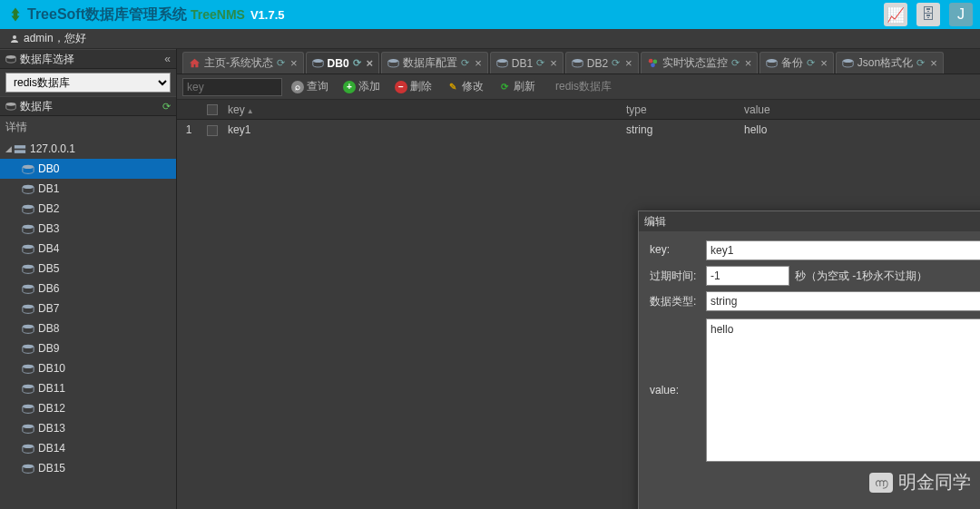 The height and width of the screenshot is (509, 980). Describe the element at coordinates (843, 250) in the screenshot. I see `key-field` at that location.